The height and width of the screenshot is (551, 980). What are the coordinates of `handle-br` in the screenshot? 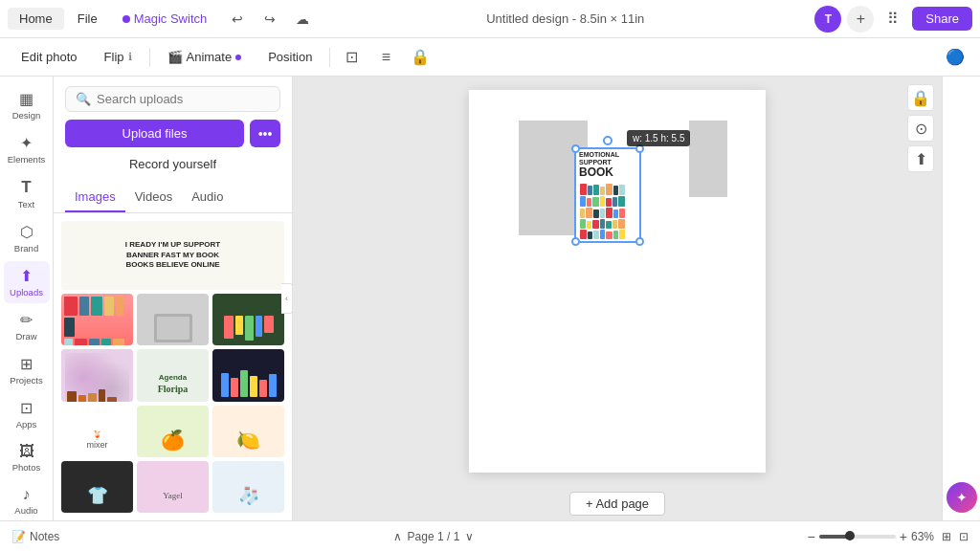 It's located at (639, 241).